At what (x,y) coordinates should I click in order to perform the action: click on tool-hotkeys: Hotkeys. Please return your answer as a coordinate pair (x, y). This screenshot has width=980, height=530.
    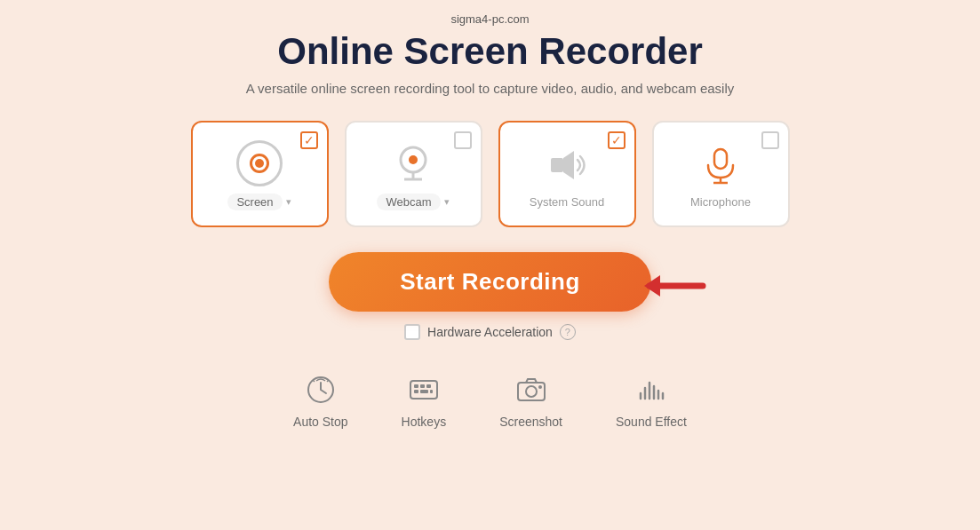
    Looking at the image, I should click on (425, 400).